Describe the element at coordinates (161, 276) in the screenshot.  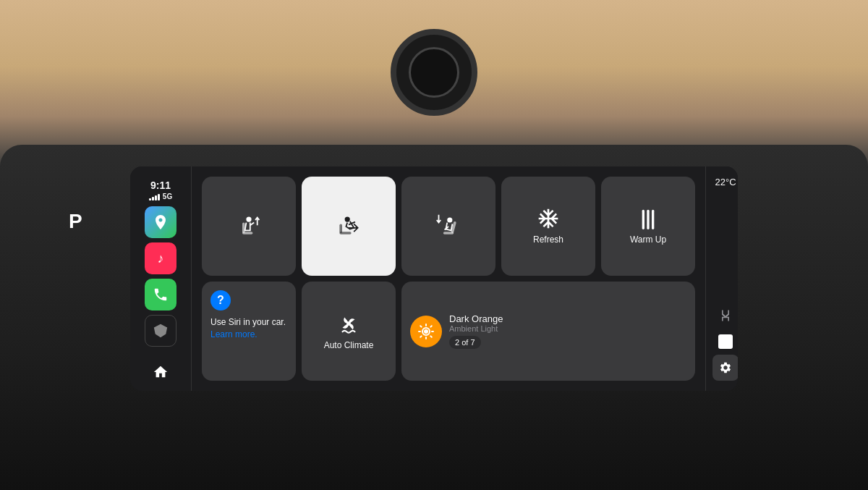
I see `app-icons: ♪` at that location.